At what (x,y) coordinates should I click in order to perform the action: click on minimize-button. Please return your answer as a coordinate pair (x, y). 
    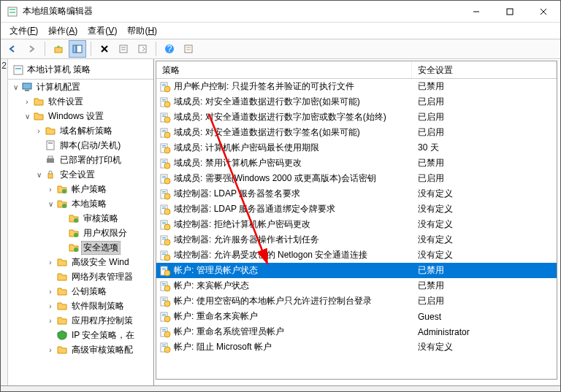
    Looking at the image, I should click on (476, 12).